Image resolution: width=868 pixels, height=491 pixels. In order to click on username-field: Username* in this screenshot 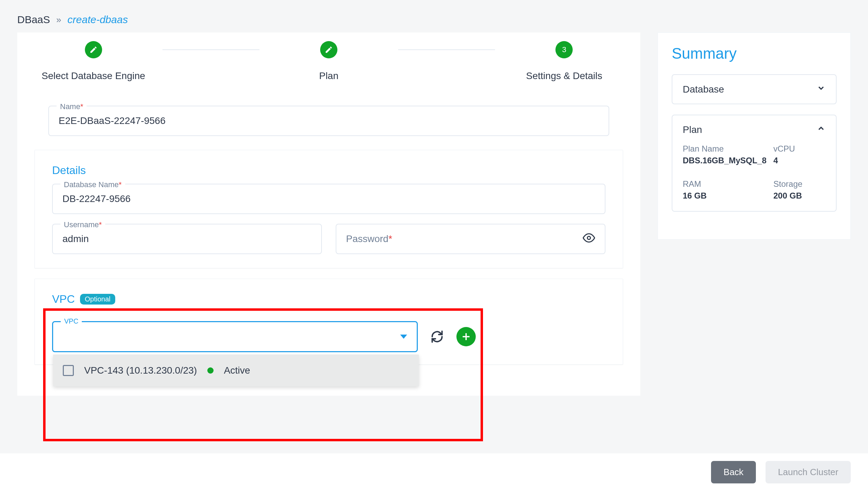, I will do `click(187, 239)`.